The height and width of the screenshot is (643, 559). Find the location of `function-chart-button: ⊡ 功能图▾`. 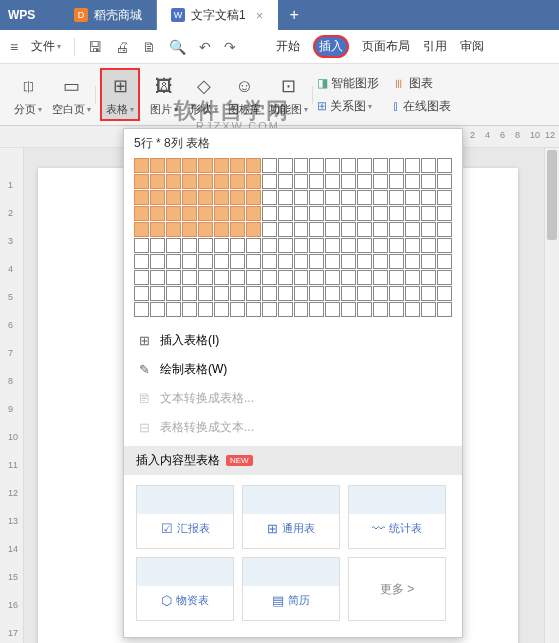

function-chart-button: ⊡ 功能图▾ is located at coordinates (288, 94).